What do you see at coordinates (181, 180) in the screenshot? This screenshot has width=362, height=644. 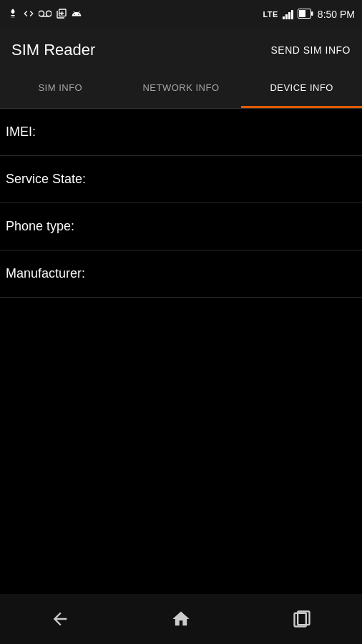 I see `service-state-row: Service State:` at bounding box center [181, 180].